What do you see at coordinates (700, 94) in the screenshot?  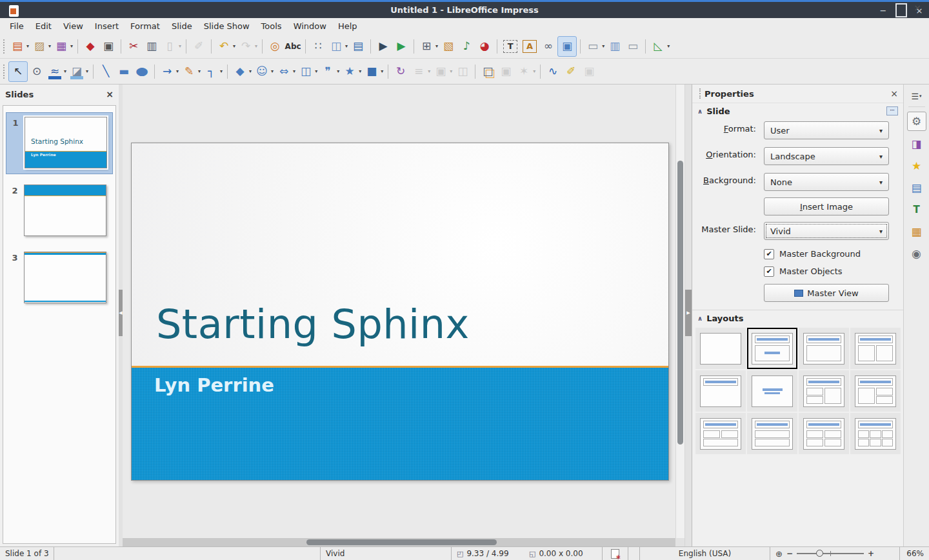 I see `sidebar-drag-handle` at bounding box center [700, 94].